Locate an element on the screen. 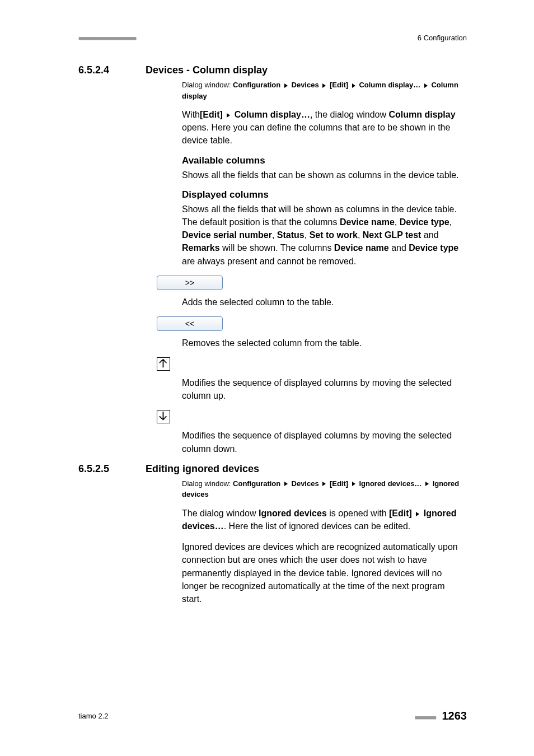 The image size is (534, 756). product-name: tiamo 2.2 is located at coordinates (93, 716).